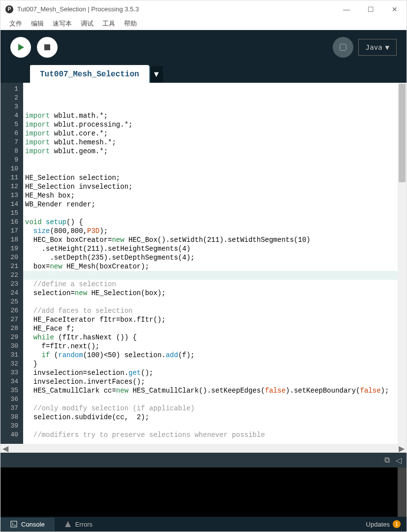 The width and height of the screenshot is (407, 532). I want to click on code-line: invselection=selection.get();, so click(212, 373).